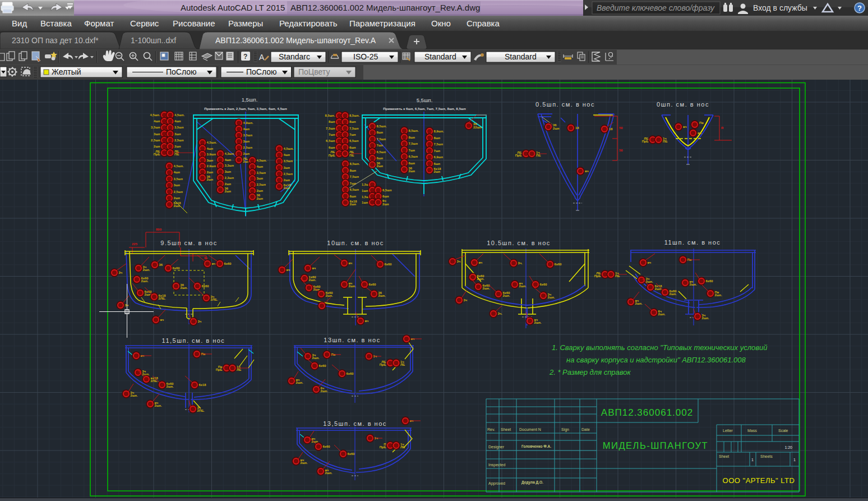  Describe the element at coordinates (246, 24) in the screenshot. I see `svg-text: Размеры` at that location.